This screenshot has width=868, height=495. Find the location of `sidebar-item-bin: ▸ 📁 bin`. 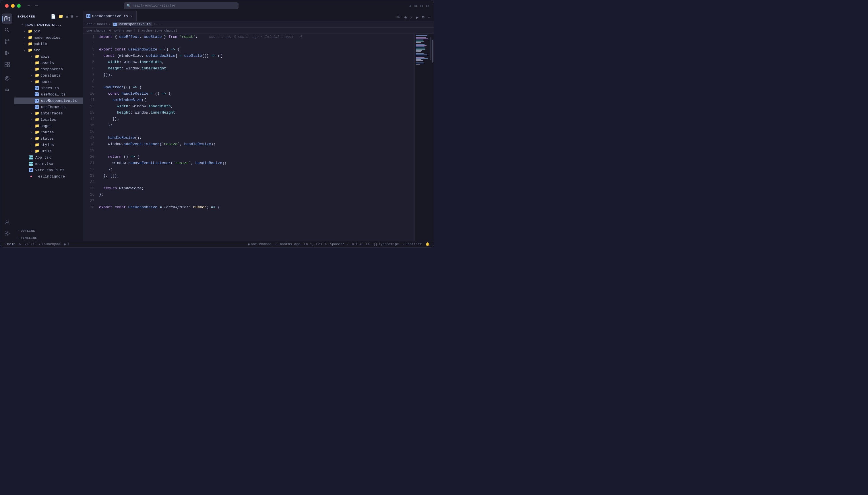

sidebar-item-bin: ▸ 📁 bin is located at coordinates (48, 31).